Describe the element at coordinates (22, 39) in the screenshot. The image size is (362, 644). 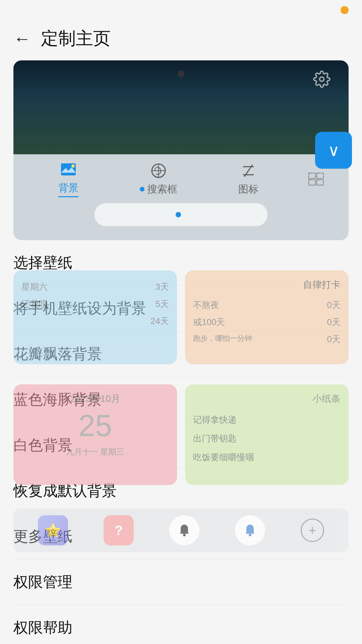
I see `back-button: ←` at that location.